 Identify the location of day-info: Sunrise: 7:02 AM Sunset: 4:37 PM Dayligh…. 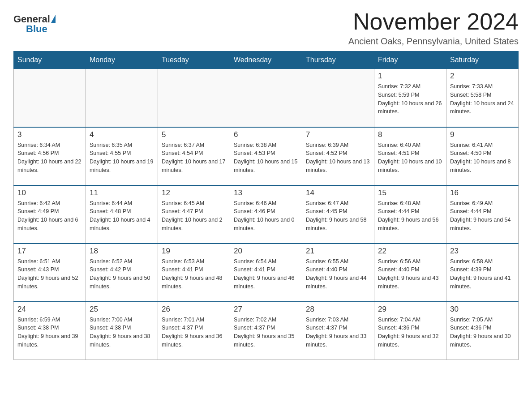
(266, 332).